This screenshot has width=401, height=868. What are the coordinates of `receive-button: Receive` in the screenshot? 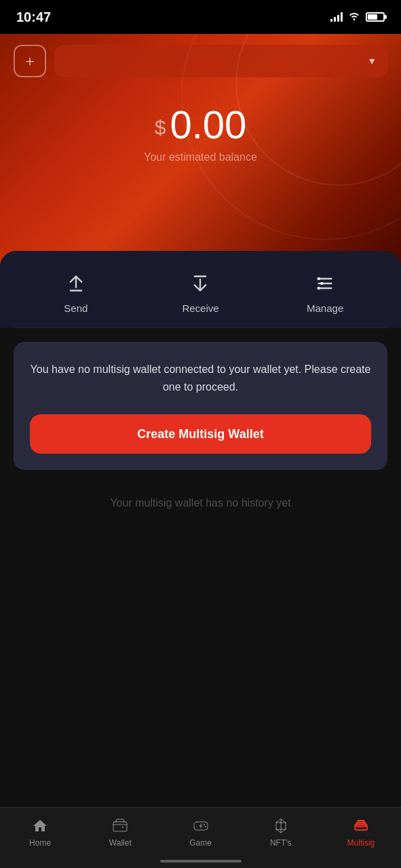 It's located at (200, 292).